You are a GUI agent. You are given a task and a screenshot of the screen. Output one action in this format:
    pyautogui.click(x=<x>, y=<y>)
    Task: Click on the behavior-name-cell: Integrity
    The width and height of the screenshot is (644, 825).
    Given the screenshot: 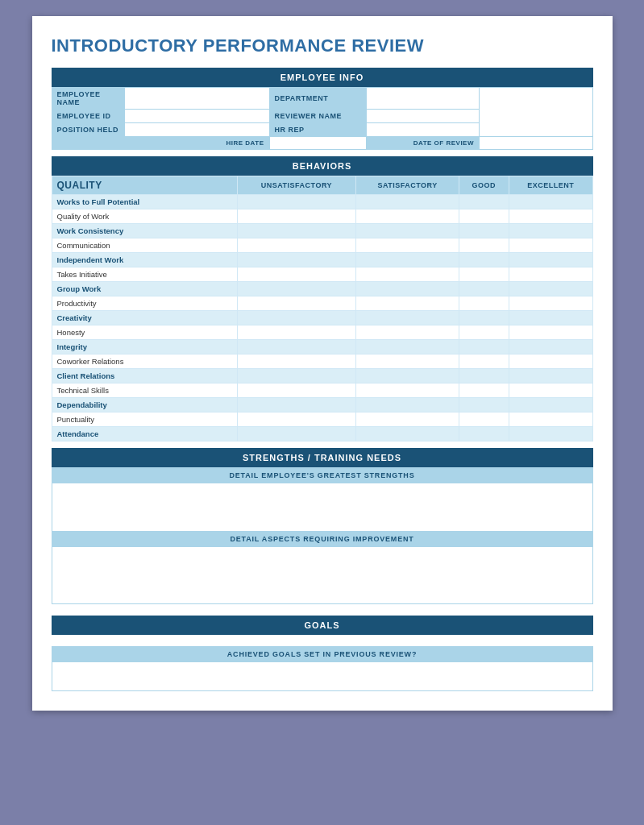 What is the action you would take?
    pyautogui.click(x=144, y=347)
    